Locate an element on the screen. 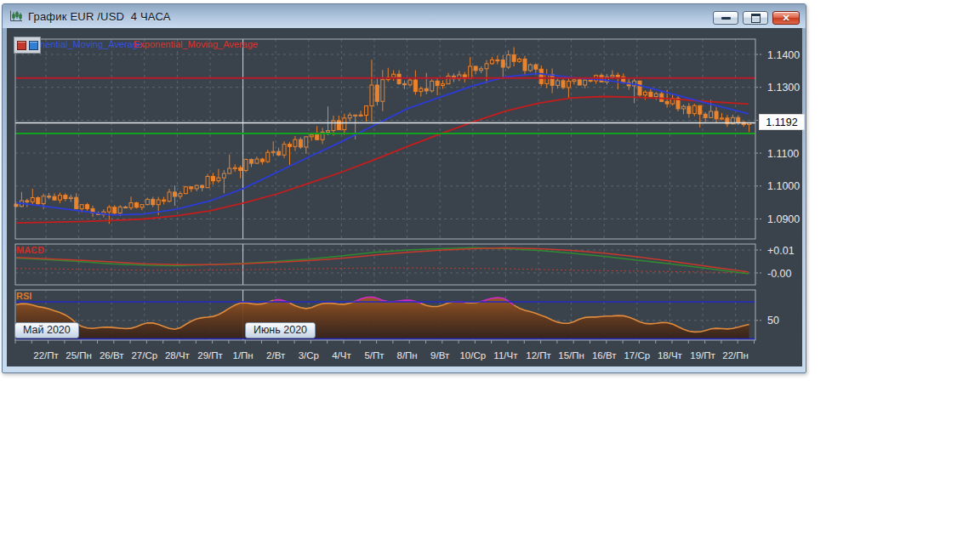 The image size is (980, 551). x-axis-label: 5/Пт is located at coordinates (374, 355).